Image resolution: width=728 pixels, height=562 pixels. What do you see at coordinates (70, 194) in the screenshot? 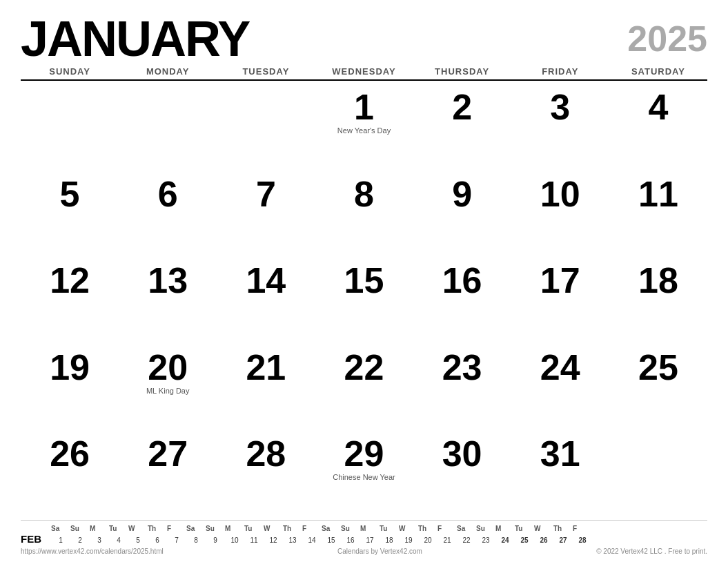
I see `day-number: 5` at bounding box center [70, 194].